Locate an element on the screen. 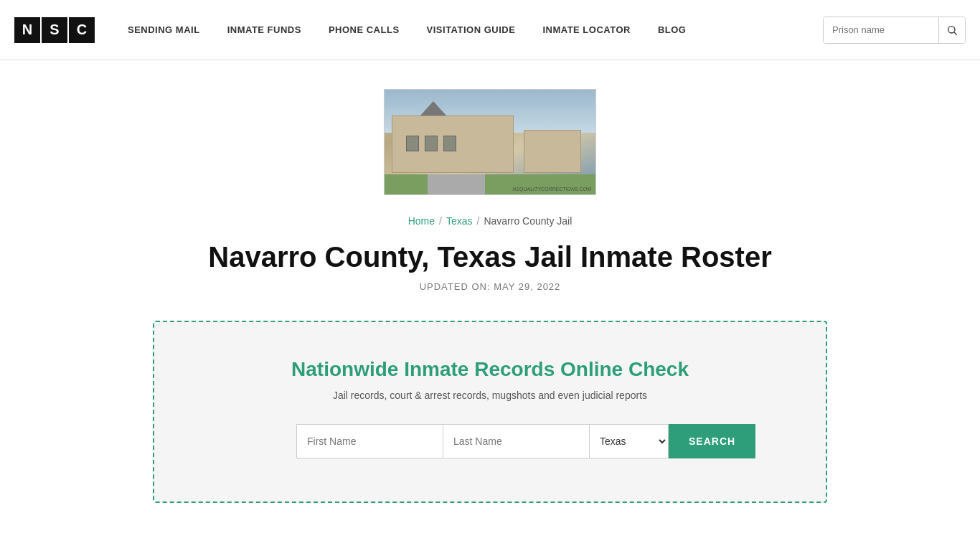 Image resolution: width=980 pixels, height=551 pixels. search-icon is located at coordinates (952, 30).